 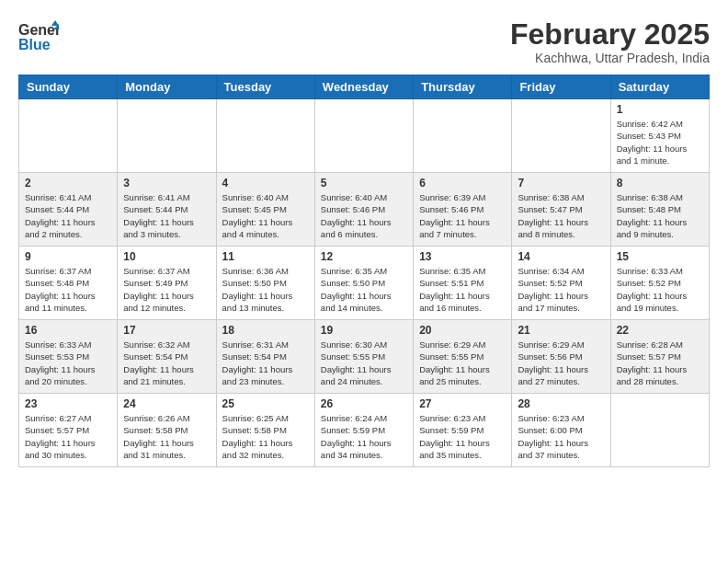 I want to click on day-info: Sunrise: 6:33 AMSunset: 5:53 PMDaylight:…, so click(x=68, y=362).